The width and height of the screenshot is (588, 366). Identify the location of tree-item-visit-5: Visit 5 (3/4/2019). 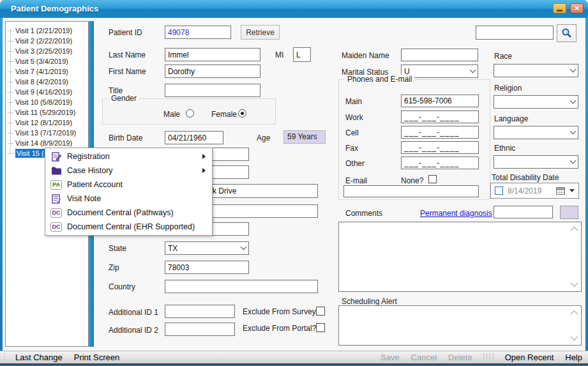
(38, 61).